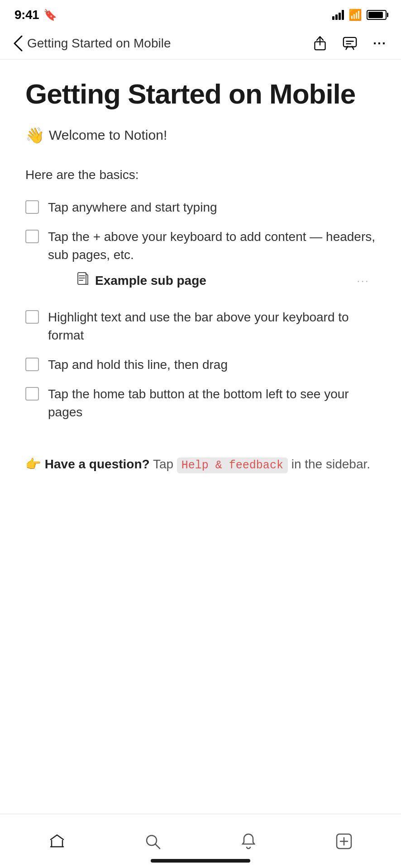 The image size is (401, 868). I want to click on checklist-item-5: Tap the home tab button at the bottom le…, so click(200, 403).